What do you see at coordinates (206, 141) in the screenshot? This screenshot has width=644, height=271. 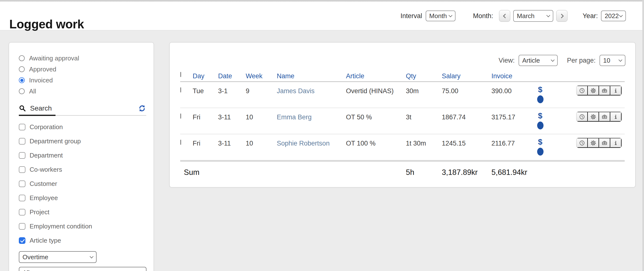 I see `cell-day: Fri` at bounding box center [206, 141].